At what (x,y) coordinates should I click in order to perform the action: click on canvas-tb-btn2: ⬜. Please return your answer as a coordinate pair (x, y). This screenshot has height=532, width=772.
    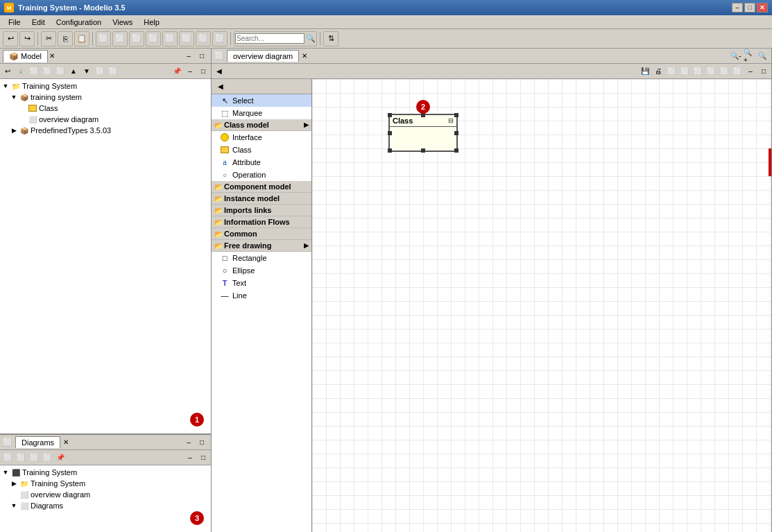
    Looking at the image, I should click on (685, 71).